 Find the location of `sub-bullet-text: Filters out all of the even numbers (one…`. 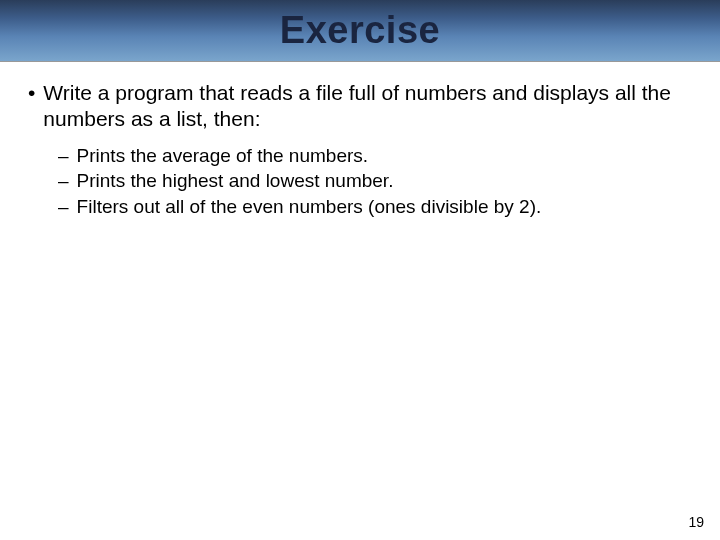

sub-bullet-text: Filters out all of the even numbers (one… is located at coordinates (310, 207).